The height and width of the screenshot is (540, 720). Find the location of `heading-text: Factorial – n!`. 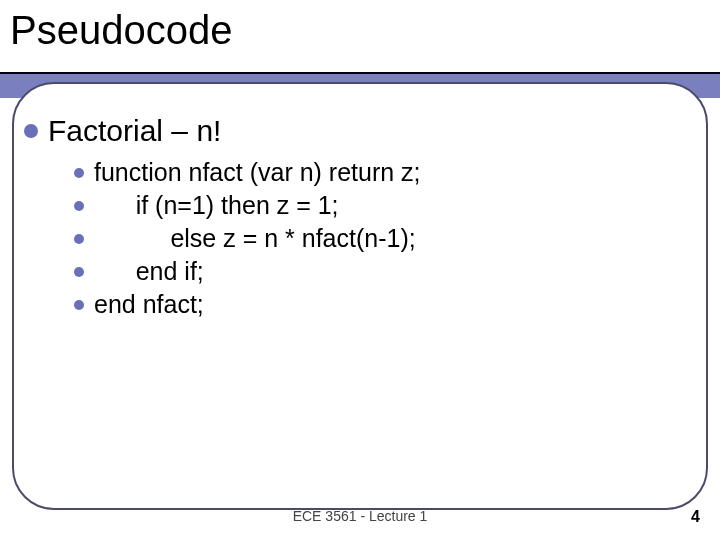

heading-text: Factorial – n! is located at coordinates (134, 131).